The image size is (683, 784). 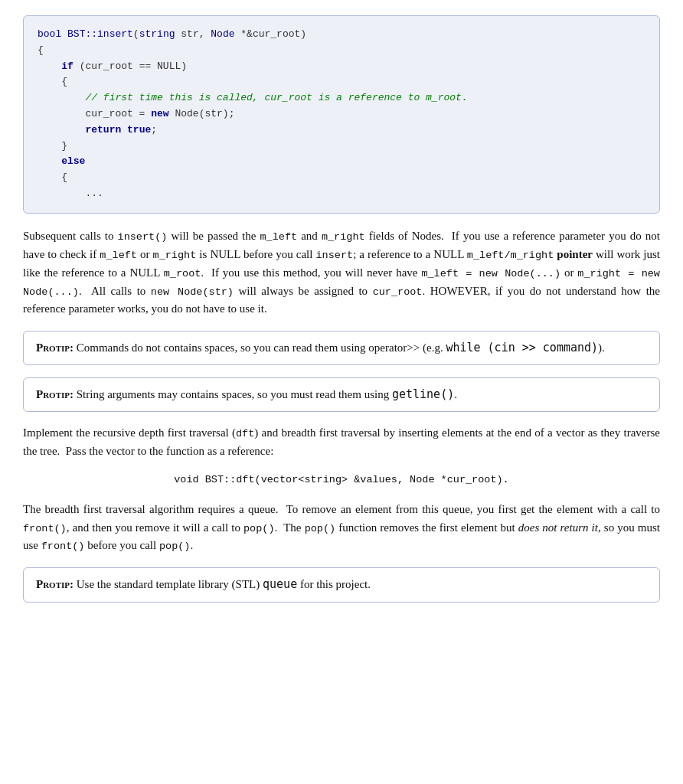 I want to click on code-line: else, so click(x=342, y=162).